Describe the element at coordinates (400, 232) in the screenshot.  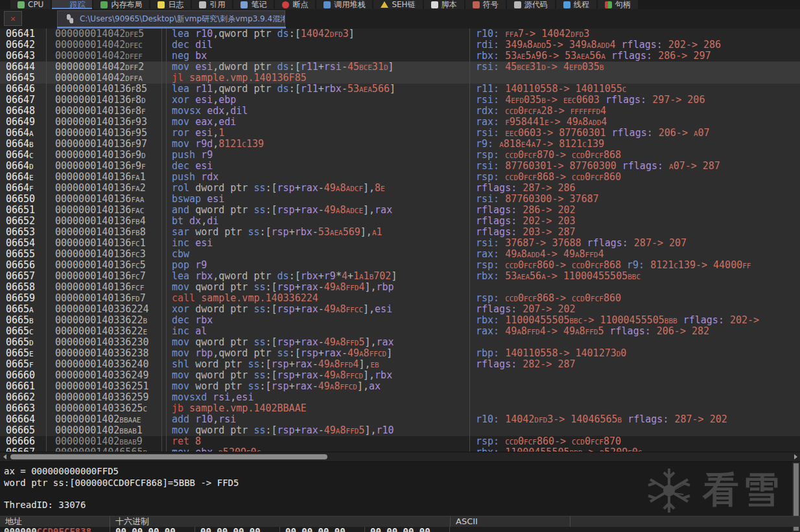
I see `trace-row: 066530000000140136FB8sar word ptr ss:[rs…` at that location.